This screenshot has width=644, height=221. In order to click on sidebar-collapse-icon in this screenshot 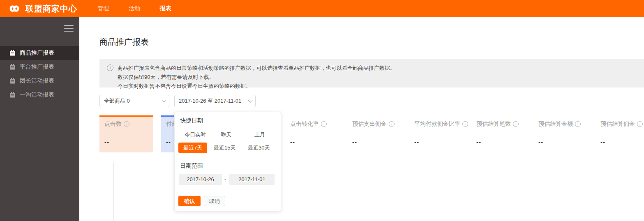, I will do `click(69, 30)`.